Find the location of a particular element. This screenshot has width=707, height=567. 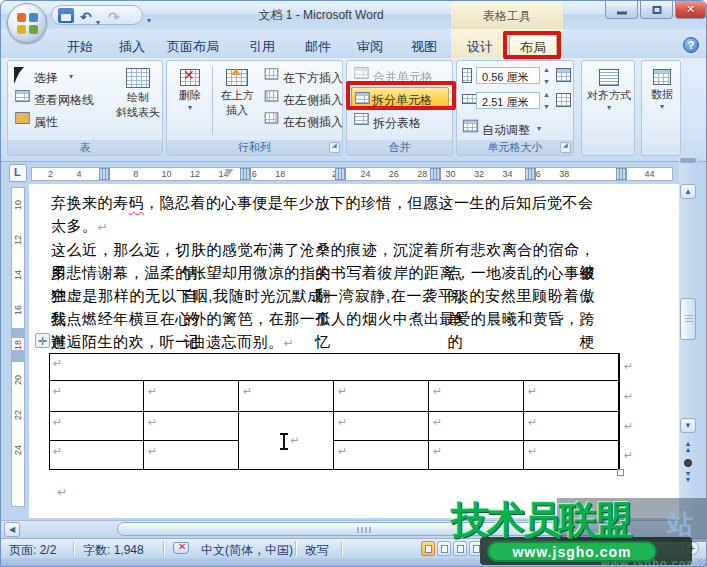

office-button is located at coordinates (27, 23).